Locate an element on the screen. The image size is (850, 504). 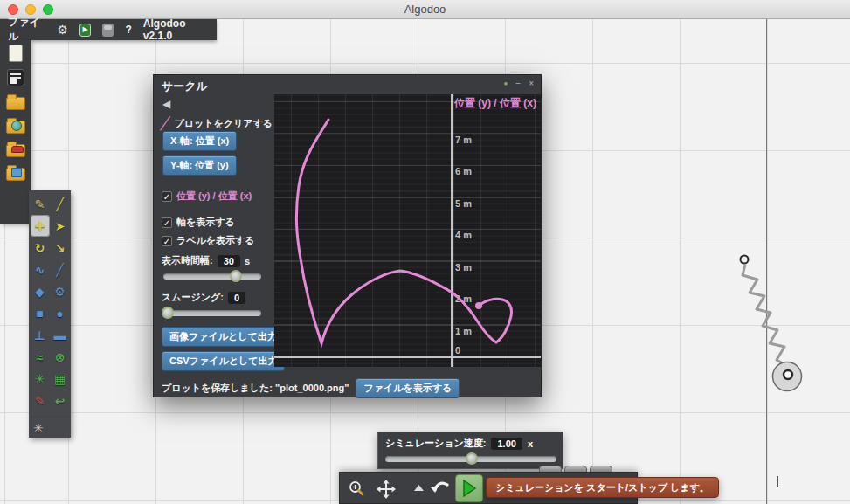
series-checkbox-row: ✓ 位置 (y) / 位置 (x) is located at coordinates (206, 196).